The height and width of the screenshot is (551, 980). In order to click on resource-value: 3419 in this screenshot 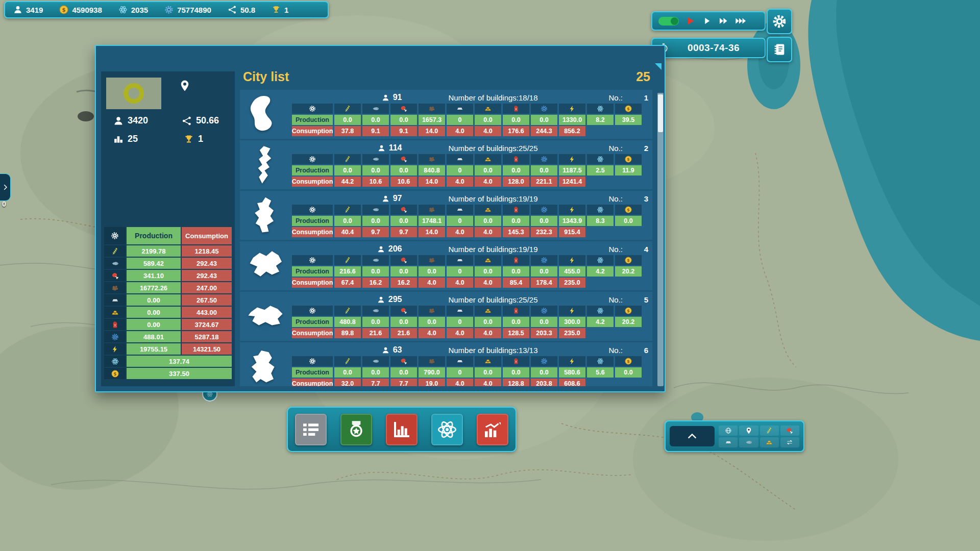, I will do `click(35, 10)`.